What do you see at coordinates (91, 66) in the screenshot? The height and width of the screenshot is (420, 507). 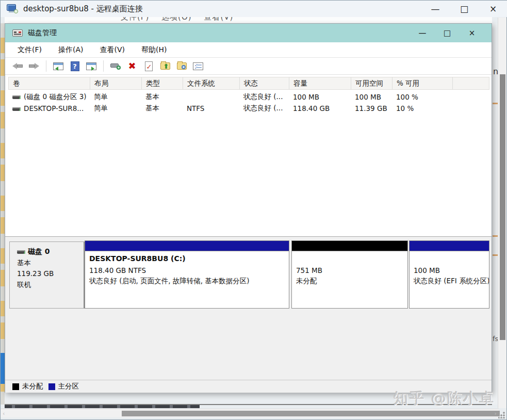 I see `action-pane-icon` at bounding box center [91, 66].